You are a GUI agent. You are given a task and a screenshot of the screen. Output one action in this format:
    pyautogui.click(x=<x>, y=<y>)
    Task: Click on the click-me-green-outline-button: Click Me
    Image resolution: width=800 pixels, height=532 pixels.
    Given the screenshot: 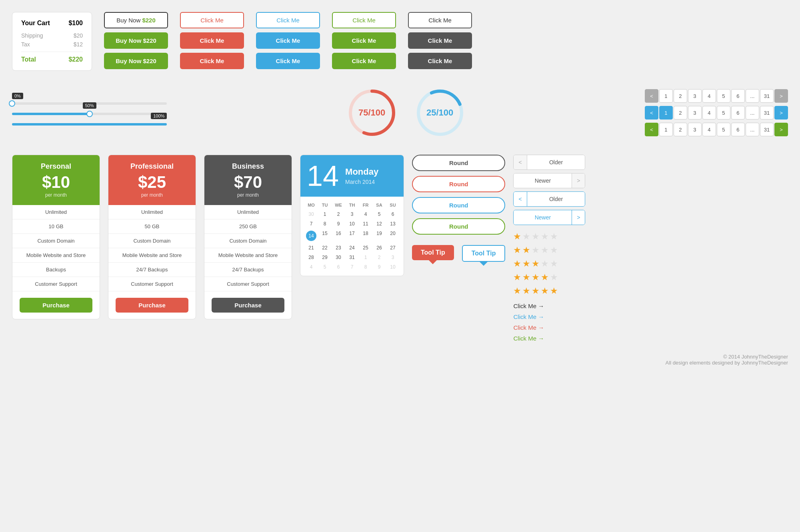 What is the action you would take?
    pyautogui.click(x=364, y=20)
    